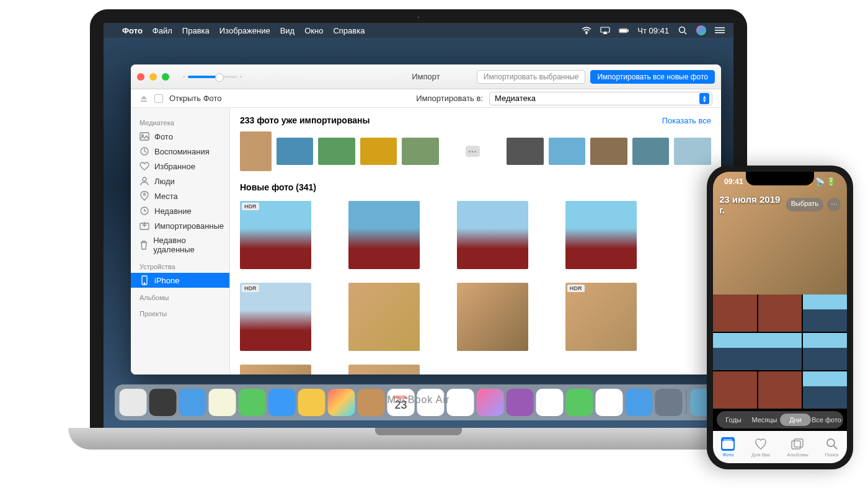 The height and width of the screenshot is (501, 868). I want to click on iphone-photo-grid, so click(780, 352).